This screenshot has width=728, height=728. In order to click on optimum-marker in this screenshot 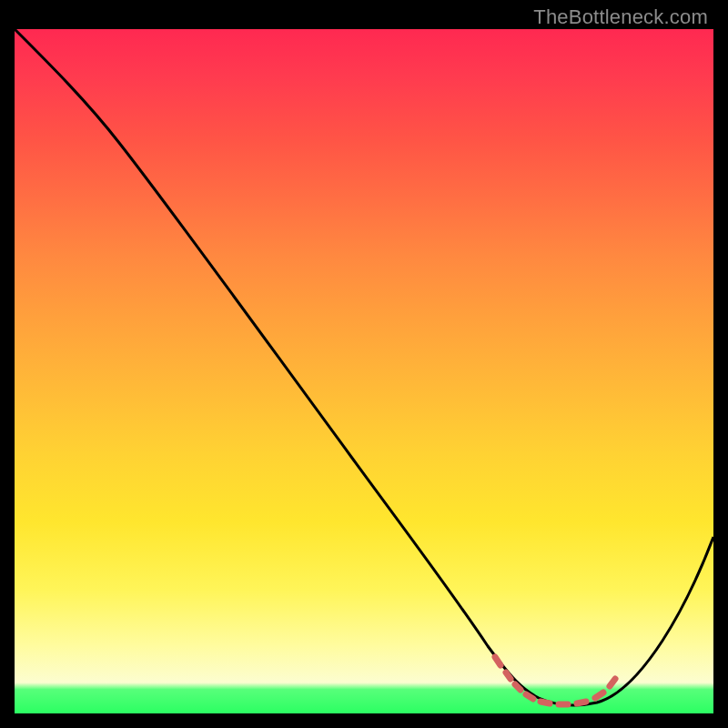, I will do `click(555, 681)`.